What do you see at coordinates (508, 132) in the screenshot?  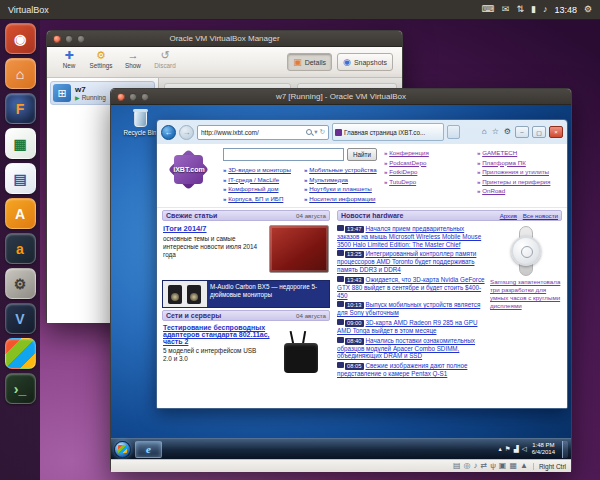 I see `tools-icon: ⚙` at bounding box center [508, 132].